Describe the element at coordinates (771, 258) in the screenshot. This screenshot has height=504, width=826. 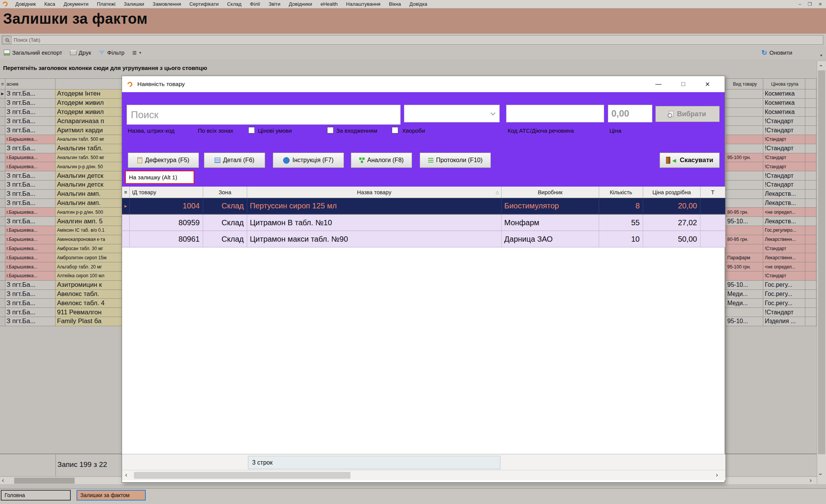
I see `table-row-right: ПарафармЛекарственн...` at that location.